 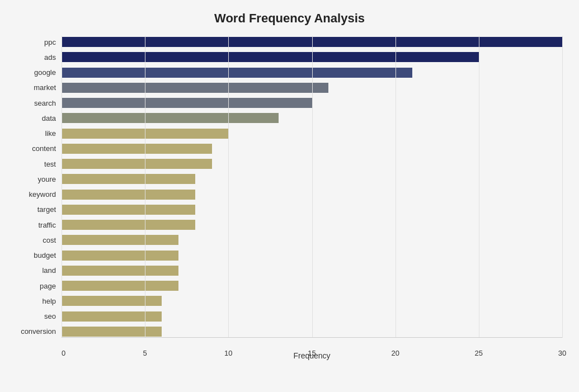 What do you see at coordinates (312, 179) in the screenshot?
I see `bar-row: youre` at bounding box center [312, 179].